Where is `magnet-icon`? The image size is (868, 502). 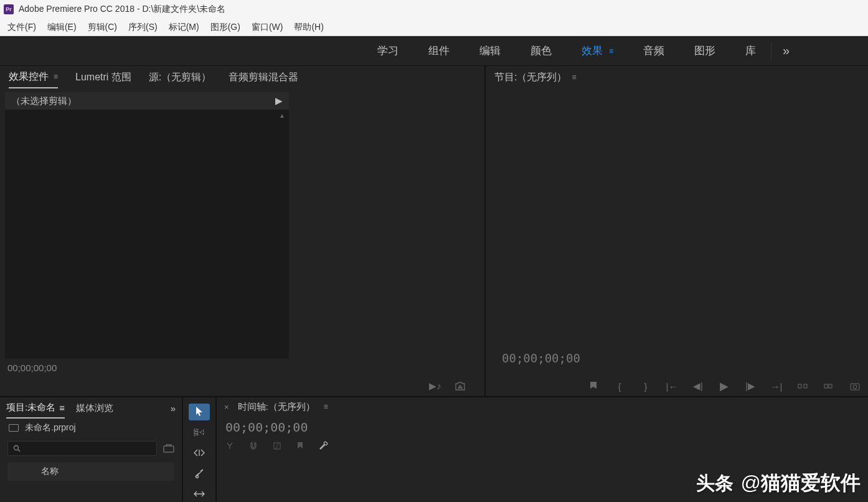
magnet-icon is located at coordinates (253, 446).